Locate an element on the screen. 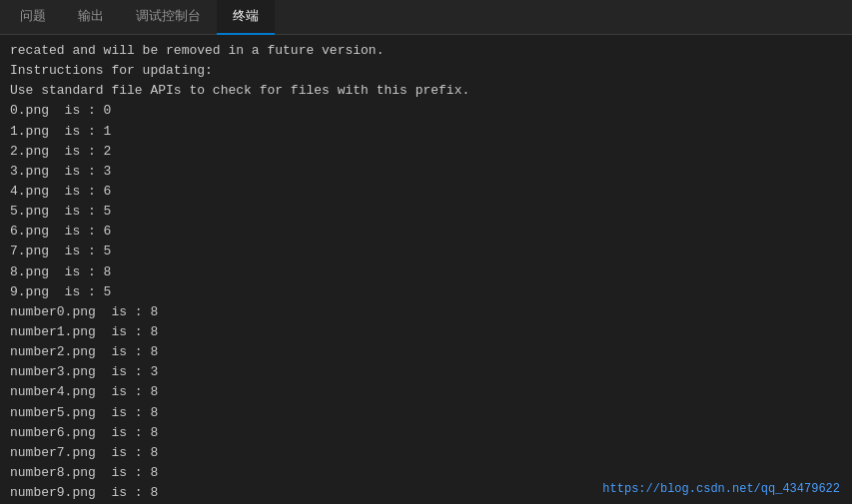 The height and width of the screenshot is (504, 852). terminal-line: 3.png is : 3 is located at coordinates (60, 172).